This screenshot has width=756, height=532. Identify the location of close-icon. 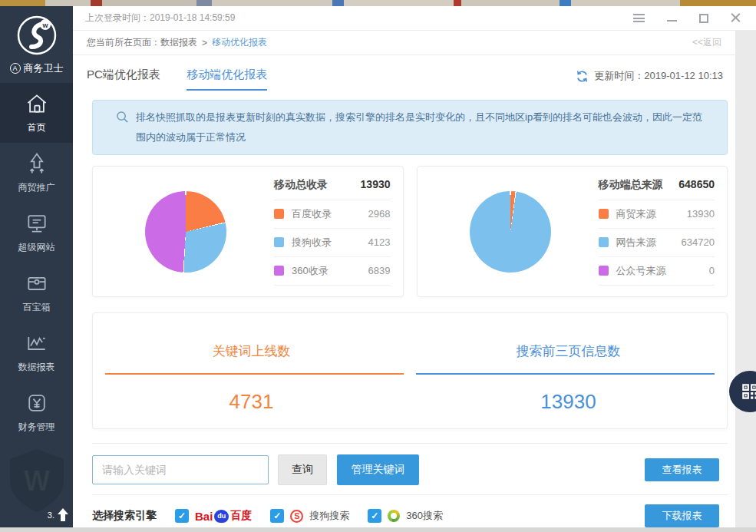
(735, 18).